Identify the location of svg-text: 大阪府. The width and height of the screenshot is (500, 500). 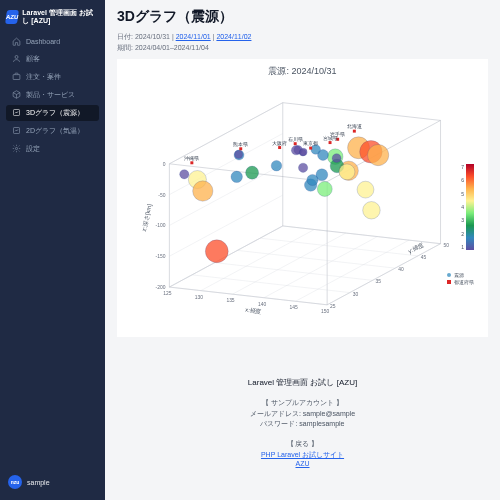
(280, 143).